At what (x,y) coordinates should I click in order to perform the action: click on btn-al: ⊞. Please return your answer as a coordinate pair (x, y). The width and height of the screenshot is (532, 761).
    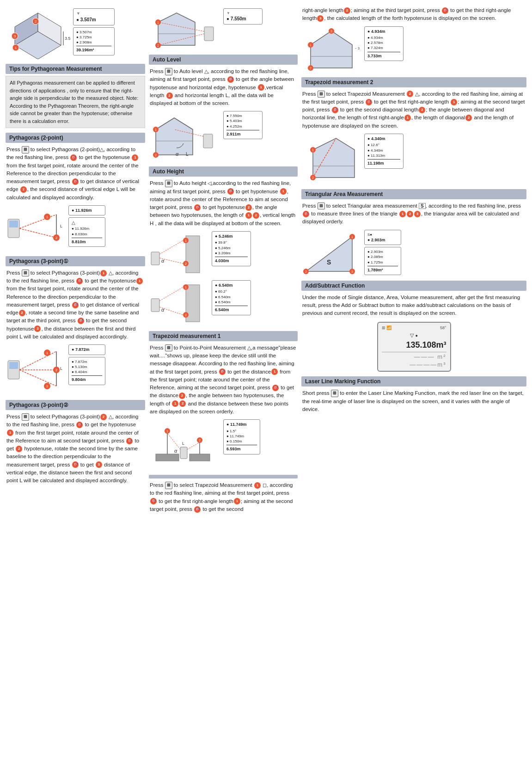
    Looking at the image, I should click on (169, 72).